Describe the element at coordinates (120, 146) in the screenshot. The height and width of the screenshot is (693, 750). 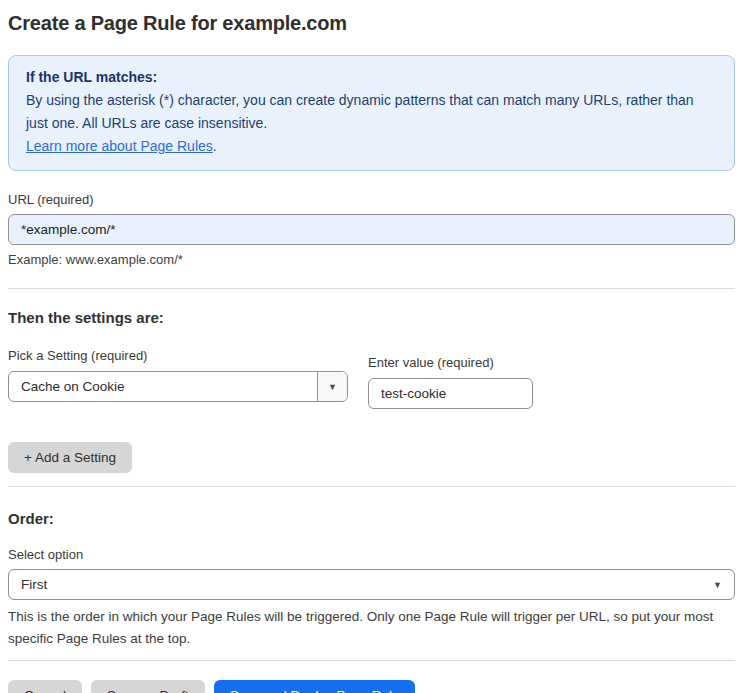
I see `learn-more-link: Learn more about Page Rules` at that location.